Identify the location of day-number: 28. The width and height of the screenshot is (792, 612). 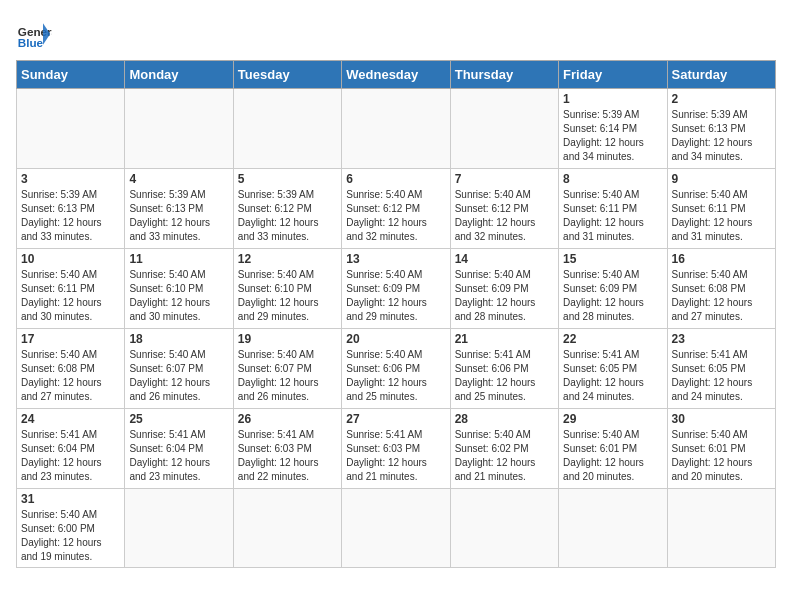
(504, 419).